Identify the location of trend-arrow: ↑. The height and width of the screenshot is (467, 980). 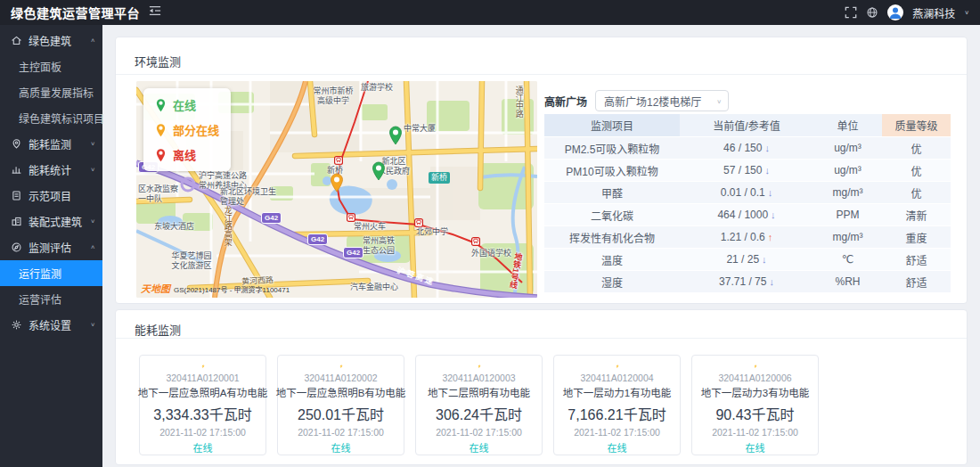
(771, 237).